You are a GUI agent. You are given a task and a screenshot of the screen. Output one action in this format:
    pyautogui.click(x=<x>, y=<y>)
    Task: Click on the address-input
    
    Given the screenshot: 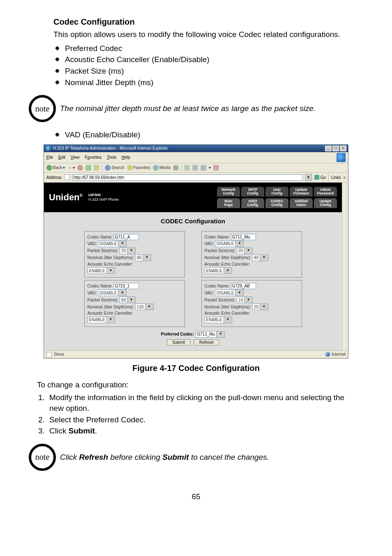 What is the action you would take?
    pyautogui.click(x=187, y=178)
    